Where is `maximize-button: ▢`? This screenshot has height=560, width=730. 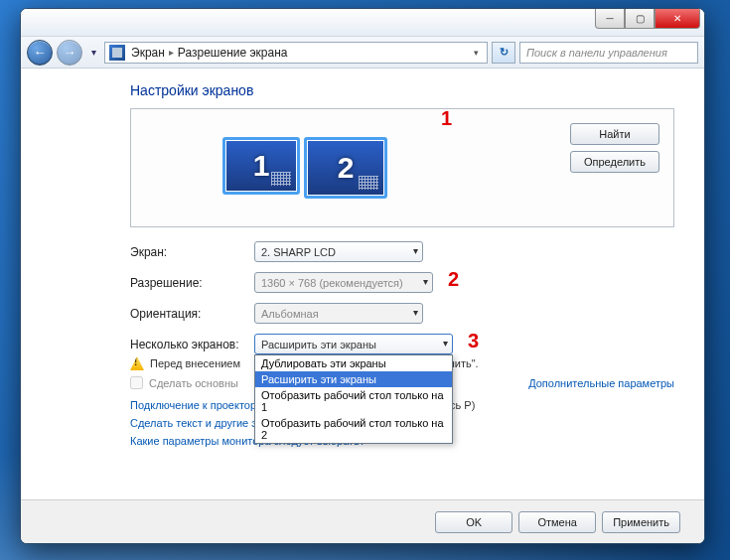
maximize-button: ▢ is located at coordinates (640, 19).